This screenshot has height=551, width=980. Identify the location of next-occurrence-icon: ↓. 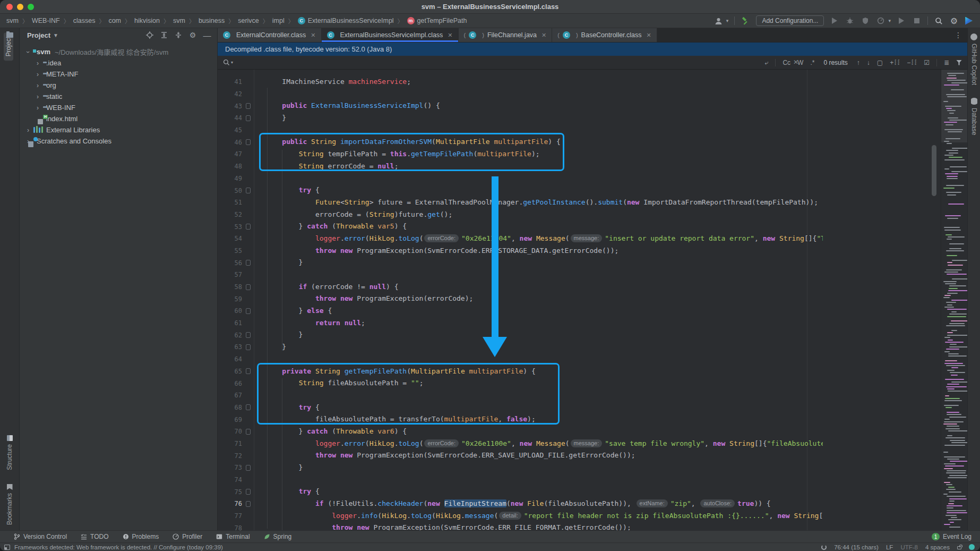
(869, 63).